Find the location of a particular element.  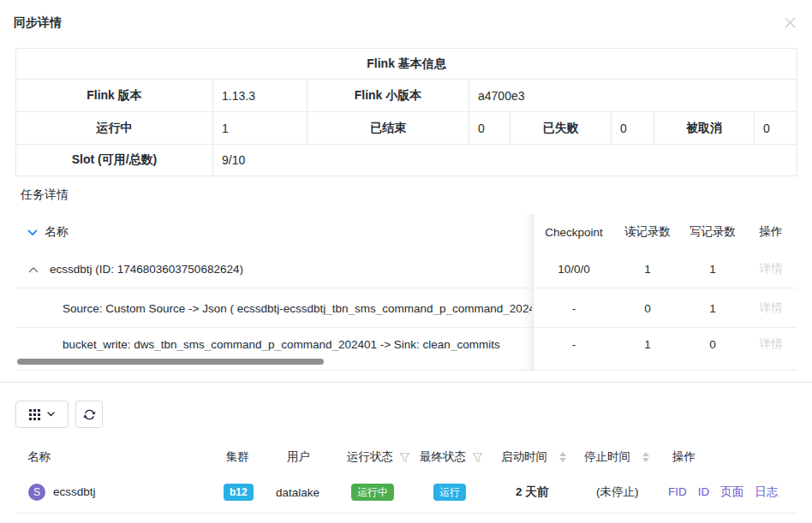

task-details-title: 任务详情 is located at coordinates (45, 195).